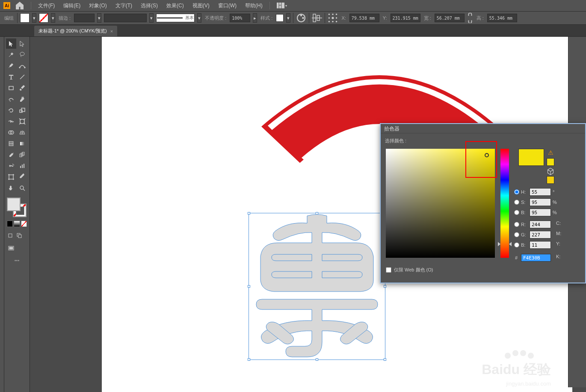 This screenshot has height=392, width=586. I want to click on type-tool, so click(11, 77).